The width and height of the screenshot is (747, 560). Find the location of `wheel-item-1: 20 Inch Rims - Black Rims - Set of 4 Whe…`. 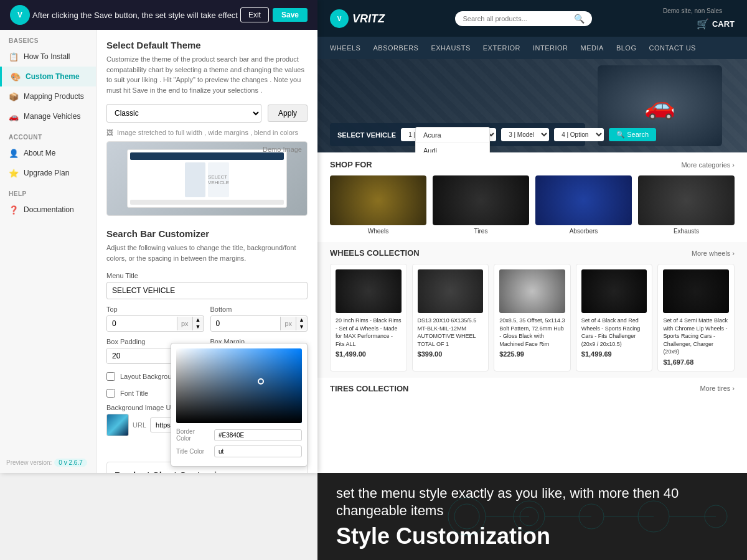

wheel-item-1: 20 Inch Rims - Black Rims - Set of 4 Whe… is located at coordinates (369, 317).